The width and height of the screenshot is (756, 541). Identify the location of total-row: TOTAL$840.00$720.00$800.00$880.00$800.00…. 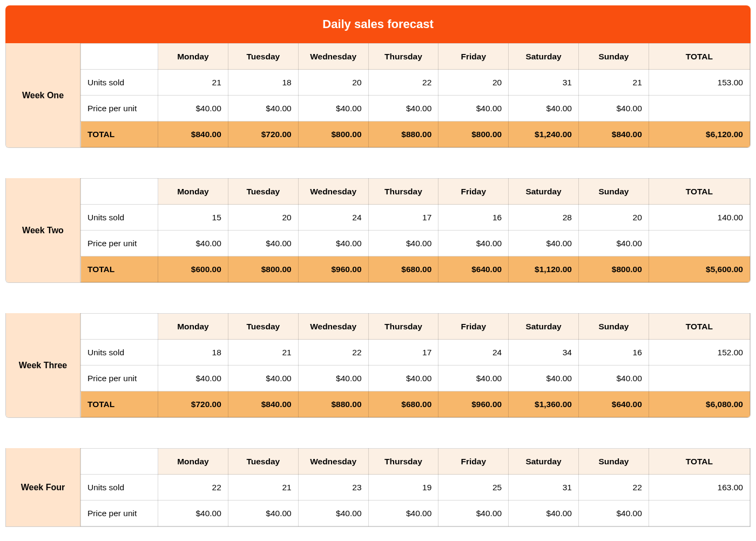
(416, 134).